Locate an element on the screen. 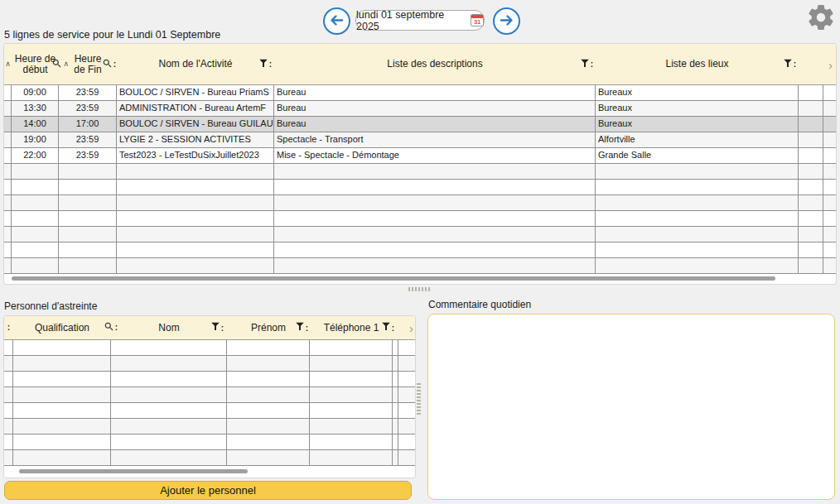 Image resolution: width=840 pixels, height=504 pixels. column-label: Nom de l'Activité is located at coordinates (196, 65).